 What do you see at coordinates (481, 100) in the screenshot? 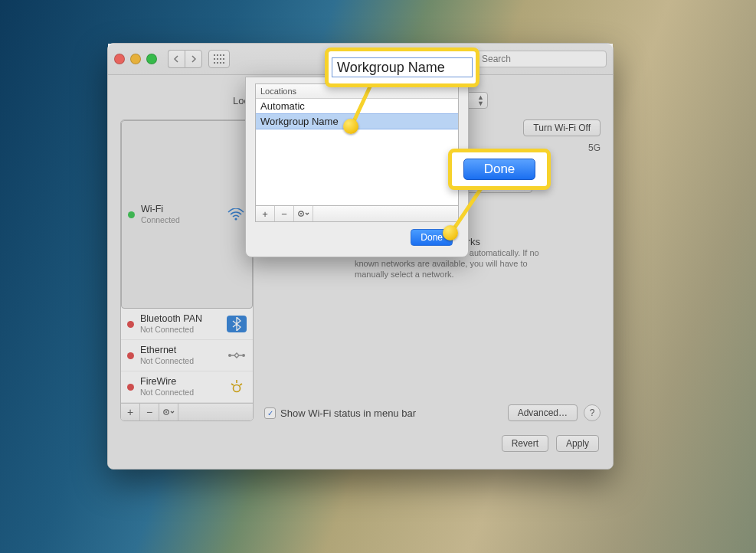
I see `updown-arrows-icon: ▲▼` at bounding box center [481, 100].